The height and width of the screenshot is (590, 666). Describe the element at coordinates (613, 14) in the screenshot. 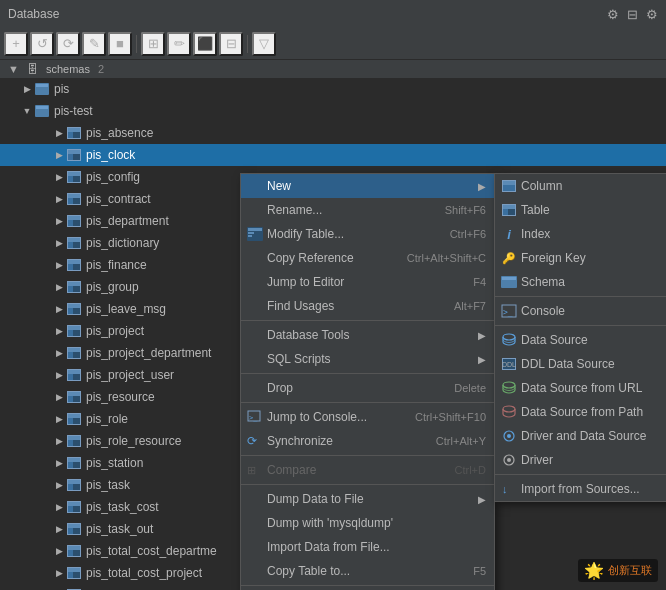

I see `settings-icon: ⚙` at that location.